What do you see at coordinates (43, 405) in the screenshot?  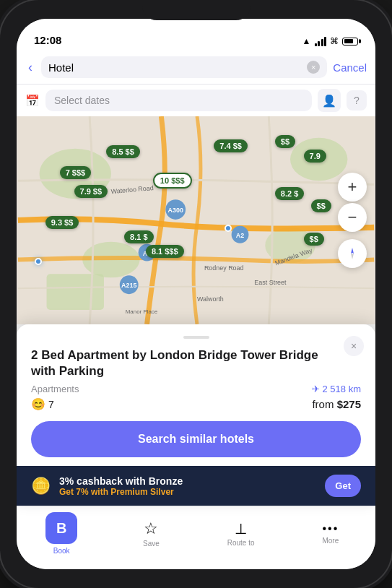 I see `rating-badge: 😊 7` at bounding box center [43, 405].